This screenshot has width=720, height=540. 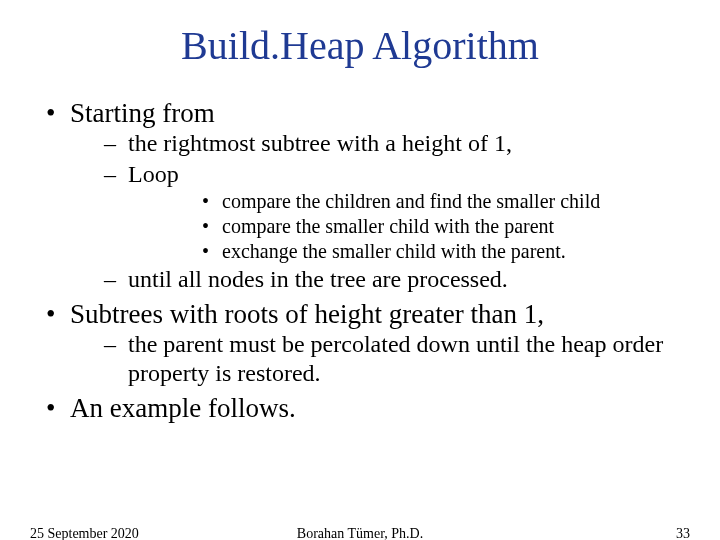 I want to click on bullet-percolate-down: the parent must be percolated down until…, so click(x=375, y=359).